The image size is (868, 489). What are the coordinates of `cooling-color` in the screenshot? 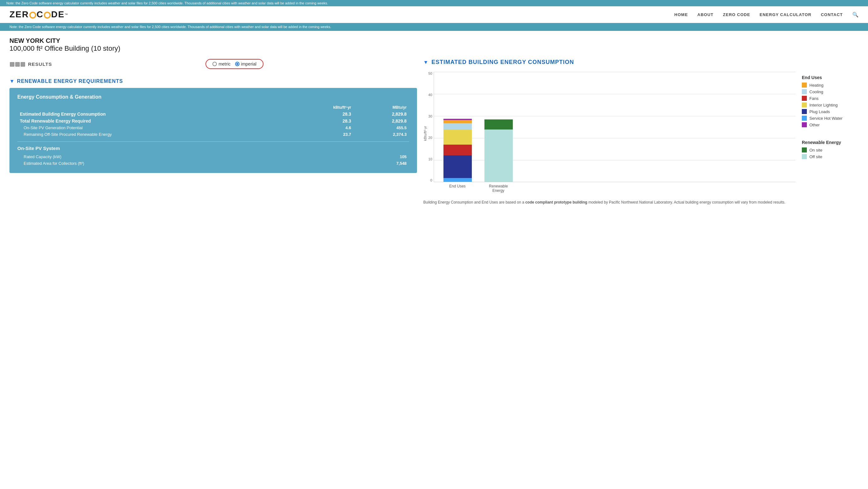 It's located at (805, 92).